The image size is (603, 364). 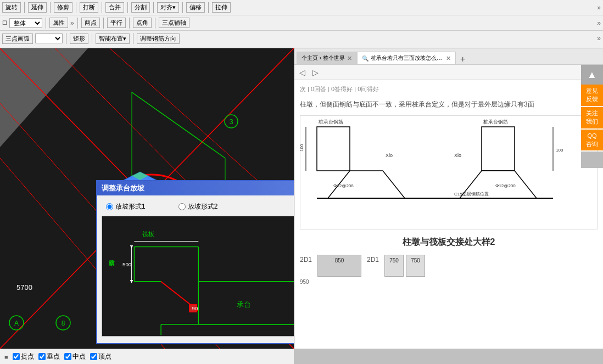 I want to click on toolbar-area: 旋转 延伸 修剪 打断 合并 分割 对齐▾ 偏移 拉伸 » ☐ 整体 属性 » …, so click(x=302, y=24).